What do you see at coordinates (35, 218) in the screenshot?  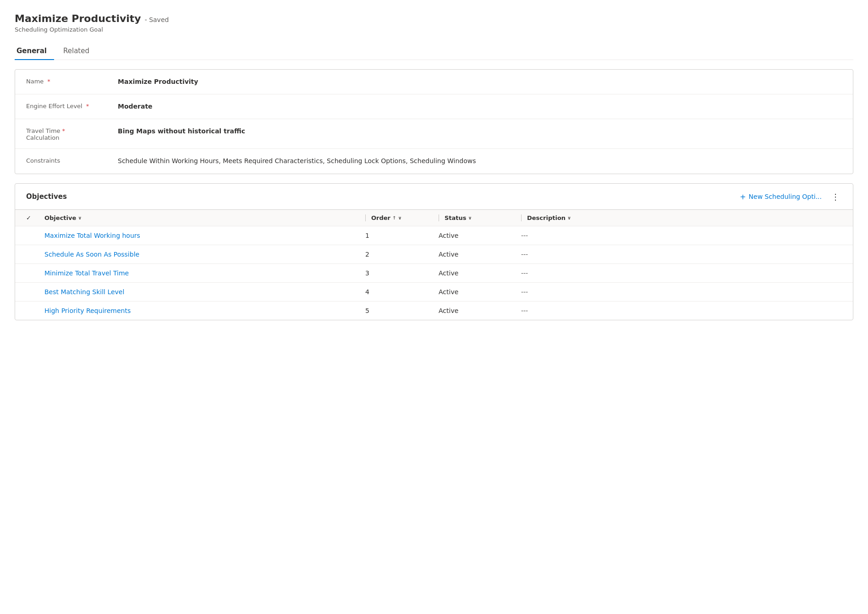 I see `col-header-check: ✓` at bounding box center [35, 218].